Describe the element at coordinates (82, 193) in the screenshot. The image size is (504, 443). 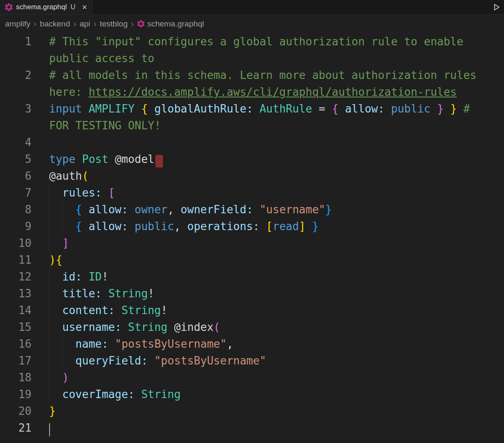
I see `code-token: rules:` at that location.